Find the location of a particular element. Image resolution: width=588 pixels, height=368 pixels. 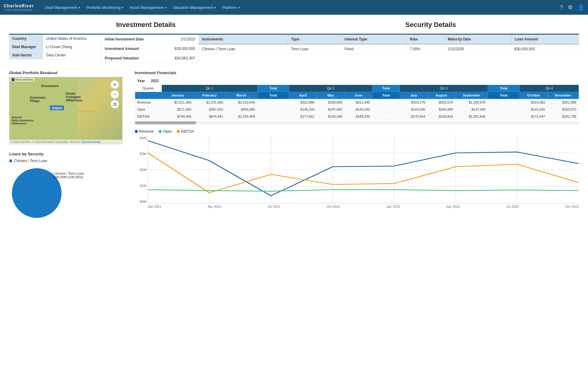

map-background: Snowmass SnowmassVillage Aspen HunterFry… is located at coordinates (66, 111).